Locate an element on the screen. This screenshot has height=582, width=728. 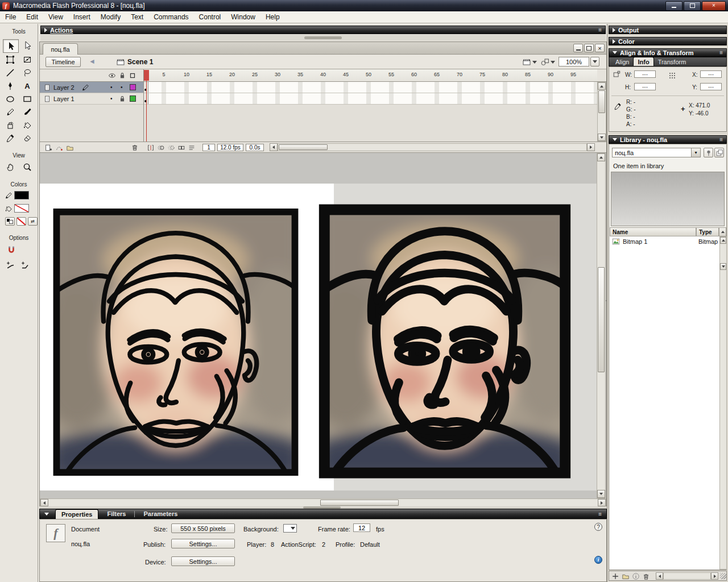
center-frame-button is located at coordinates (151, 148).